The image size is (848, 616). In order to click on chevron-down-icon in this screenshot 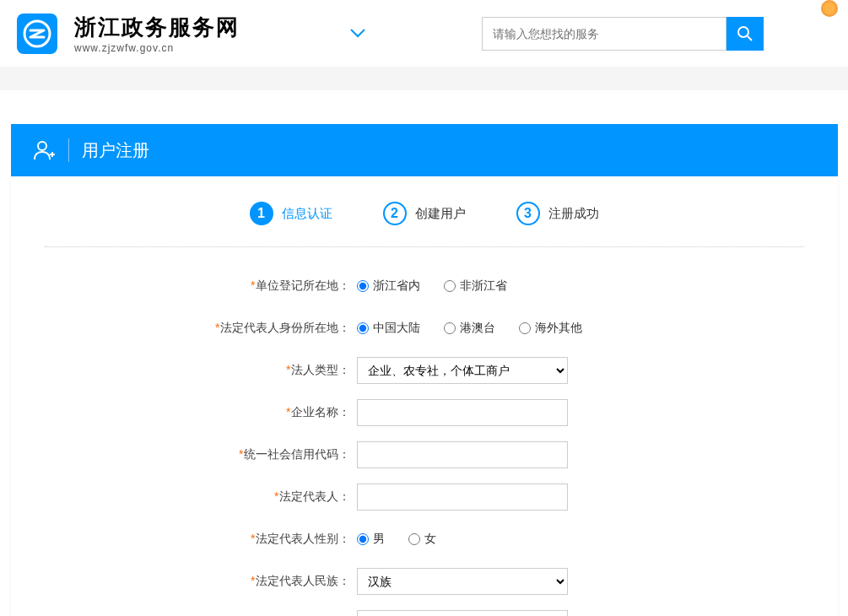, I will do `click(358, 34)`.